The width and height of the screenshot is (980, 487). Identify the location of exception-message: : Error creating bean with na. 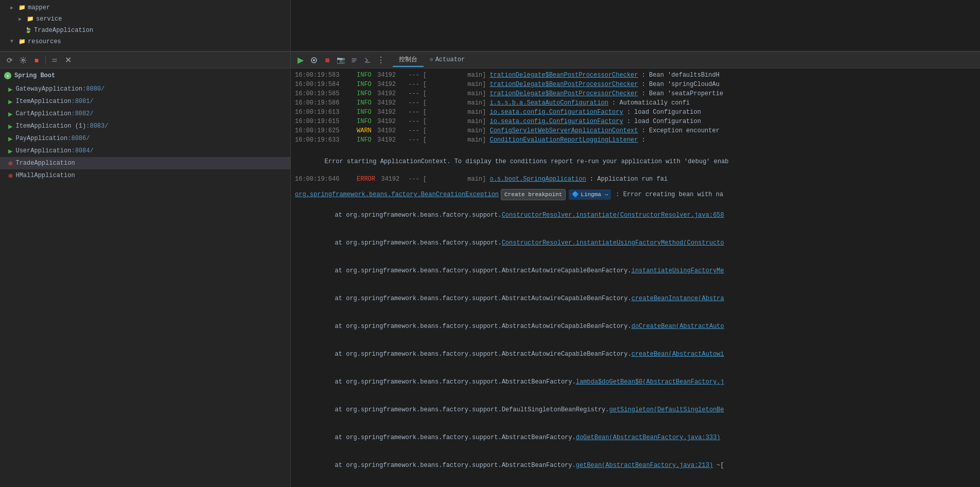
(668, 195).